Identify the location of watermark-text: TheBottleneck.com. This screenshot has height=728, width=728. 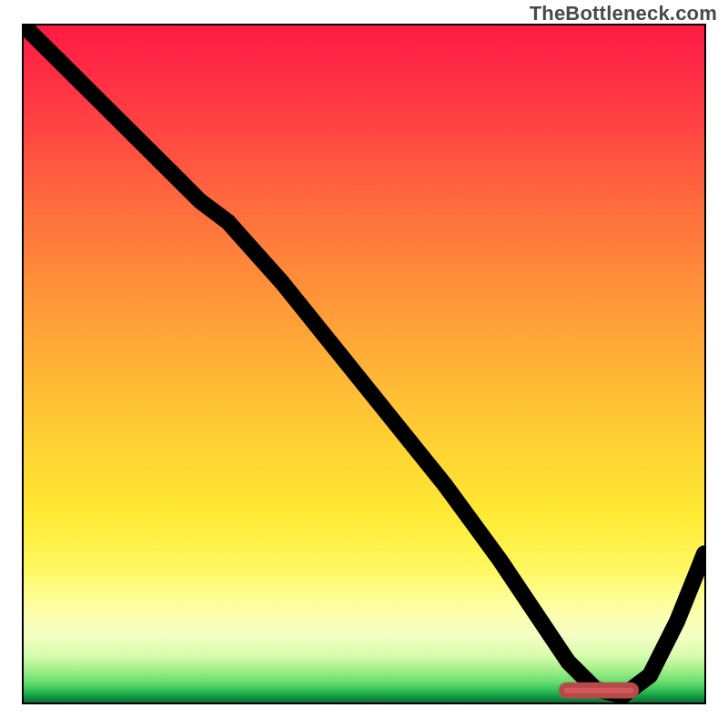
(623, 14).